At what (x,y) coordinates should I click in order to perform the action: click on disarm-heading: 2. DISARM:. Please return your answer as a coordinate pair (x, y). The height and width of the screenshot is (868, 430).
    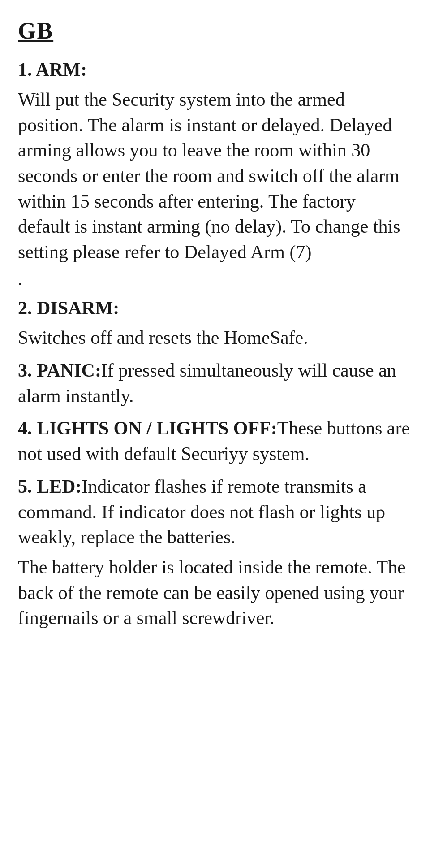
    Looking at the image, I should click on (215, 308).